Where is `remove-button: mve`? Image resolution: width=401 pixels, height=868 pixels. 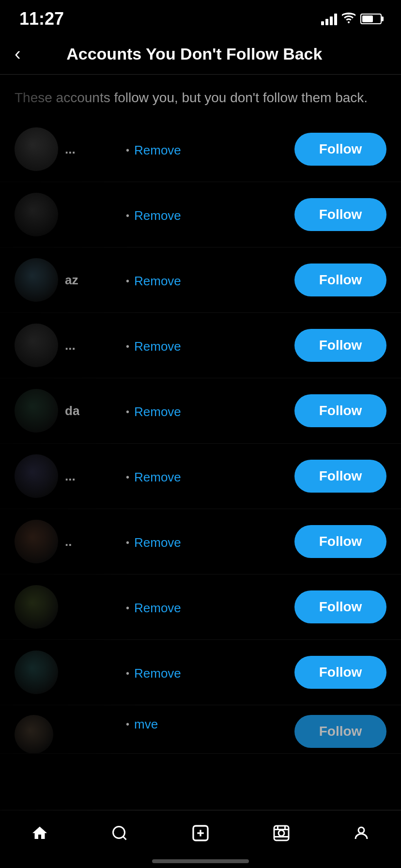
remove-button: mve is located at coordinates (146, 725).